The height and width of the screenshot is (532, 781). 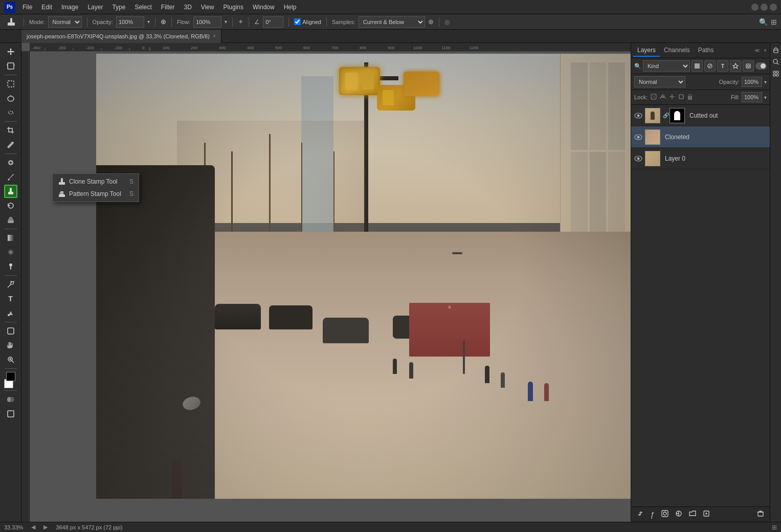 What do you see at coordinates (11, 191) in the screenshot?
I see `clone-stamp-btn` at bounding box center [11, 191].